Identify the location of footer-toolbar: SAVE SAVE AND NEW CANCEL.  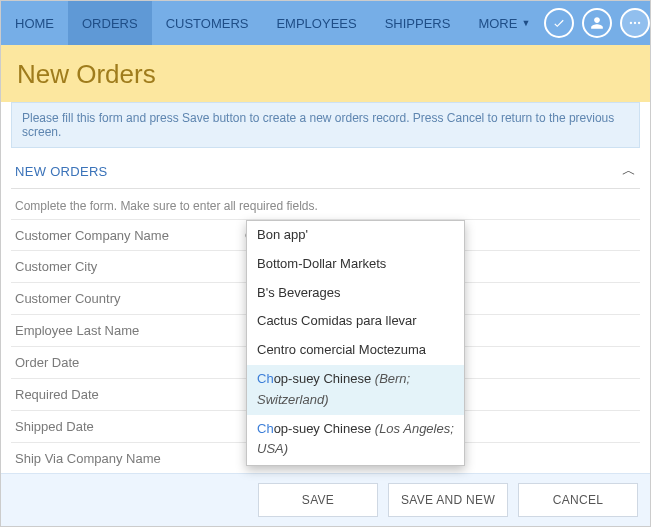
(326, 500).